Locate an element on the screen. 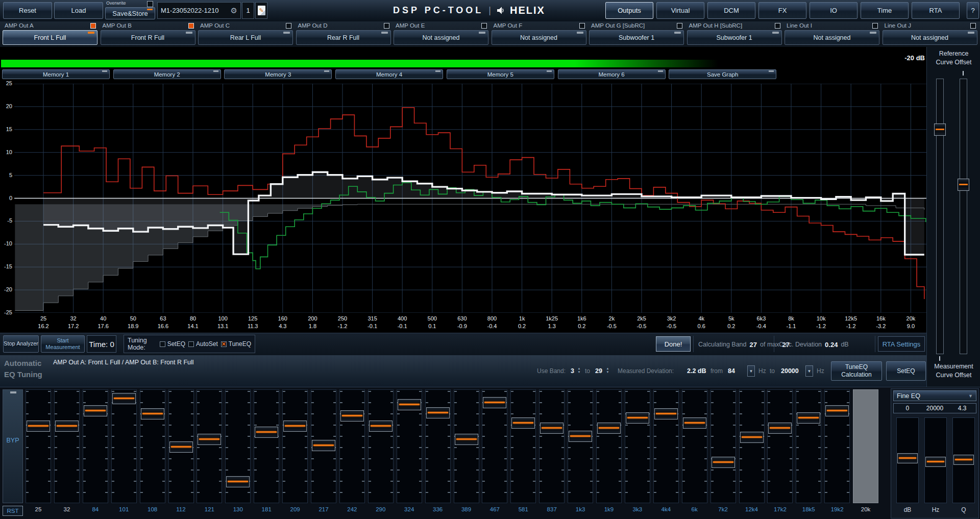 This screenshot has height=519, width=980. memory-button: Memory 1 is located at coordinates (56, 75).